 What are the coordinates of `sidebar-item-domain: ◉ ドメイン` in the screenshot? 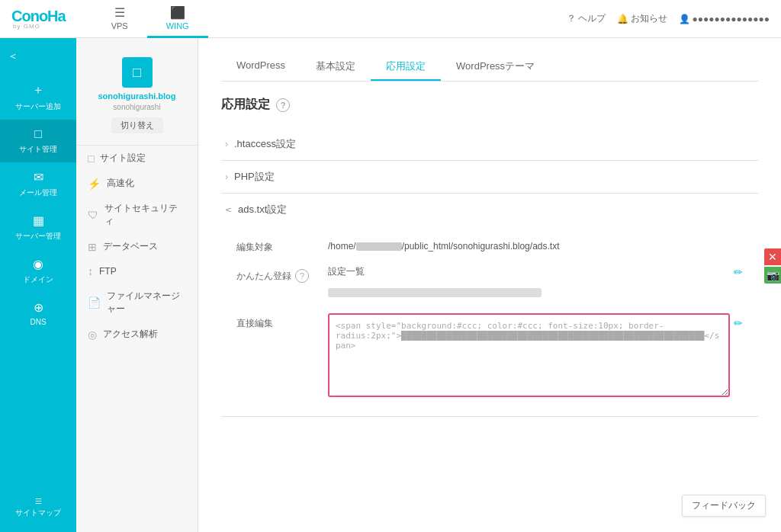 It's located at (38, 271).